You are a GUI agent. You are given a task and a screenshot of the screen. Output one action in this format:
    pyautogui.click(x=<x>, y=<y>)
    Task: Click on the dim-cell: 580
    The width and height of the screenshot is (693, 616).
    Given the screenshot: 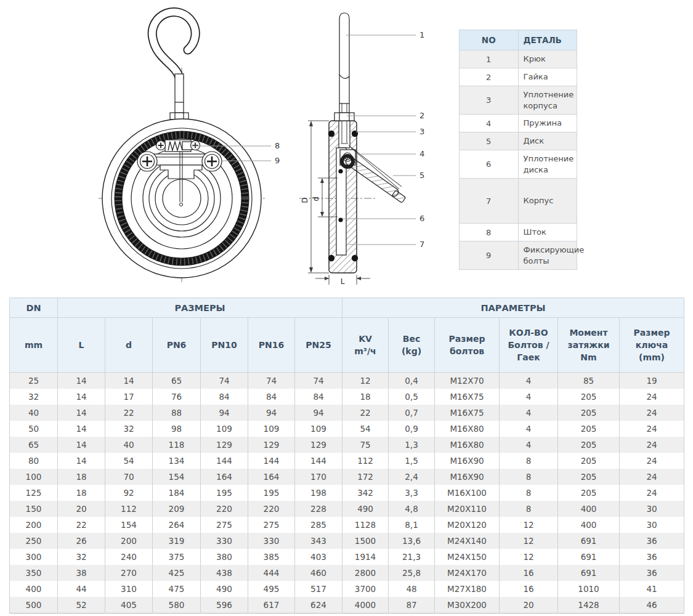 What is the action you would take?
    pyautogui.click(x=177, y=605)
    